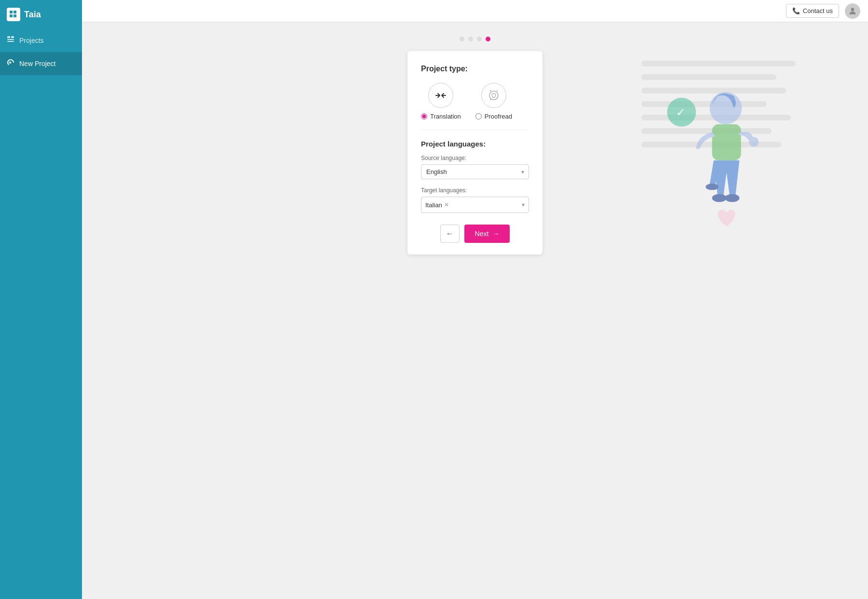 This screenshot has width=868, height=599. Describe the element at coordinates (818, 11) in the screenshot. I see `contact-button-label: Contact us` at that location.